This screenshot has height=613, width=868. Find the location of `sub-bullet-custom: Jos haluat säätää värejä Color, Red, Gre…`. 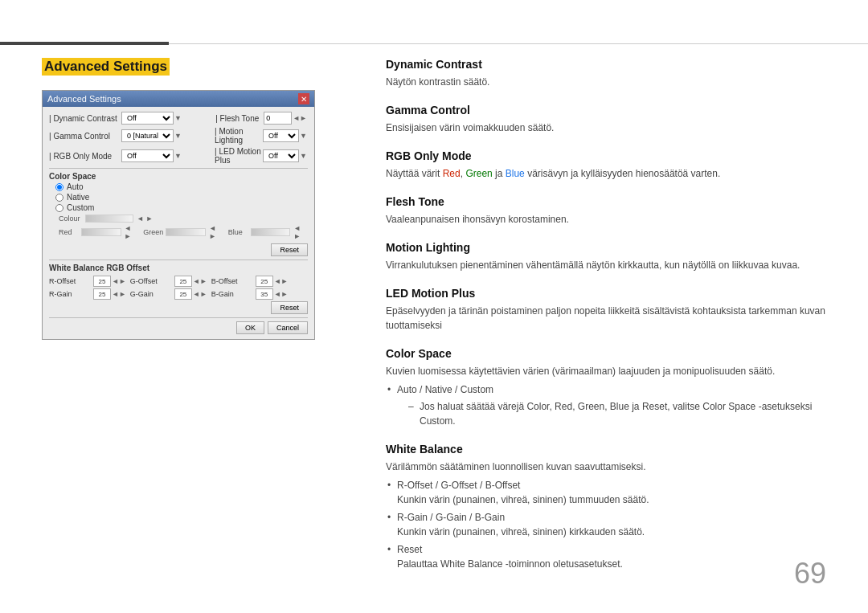

sub-bullet-custom: Jos haluat säätää värejä Color, Red, Gre… is located at coordinates (612, 414).